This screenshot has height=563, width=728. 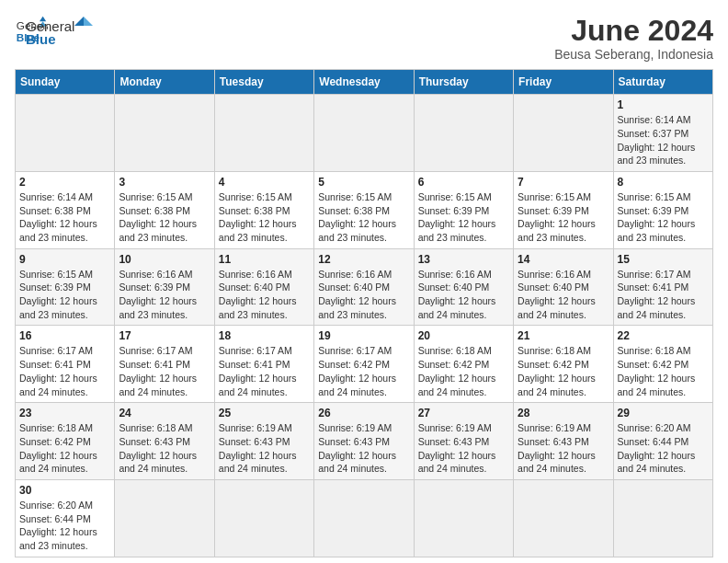 I want to click on day-number: 4, so click(x=265, y=182).